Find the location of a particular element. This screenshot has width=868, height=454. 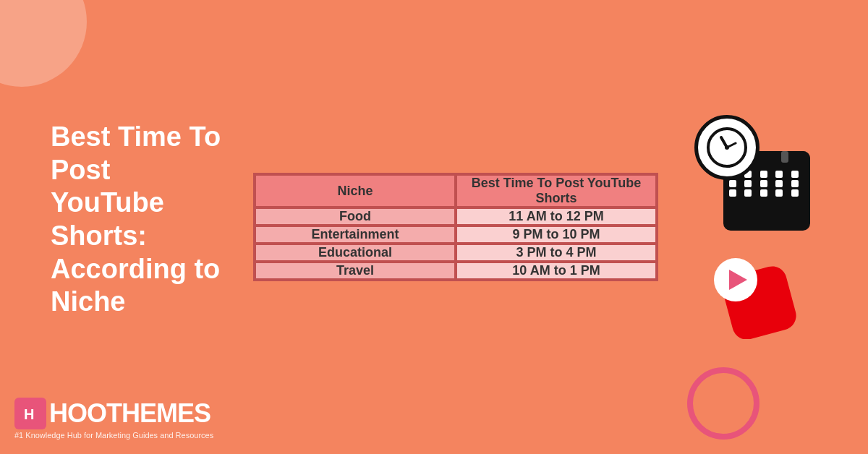

logo-svg: H is located at coordinates (30, 414).